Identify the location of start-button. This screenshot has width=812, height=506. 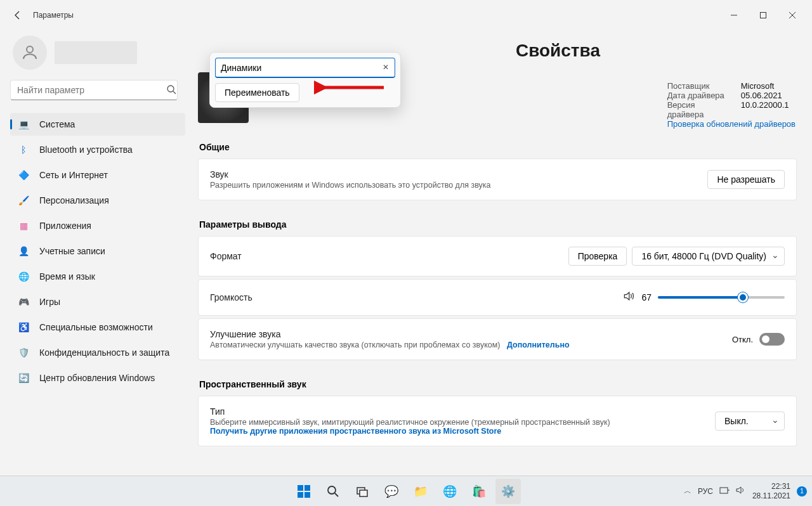
(304, 491).